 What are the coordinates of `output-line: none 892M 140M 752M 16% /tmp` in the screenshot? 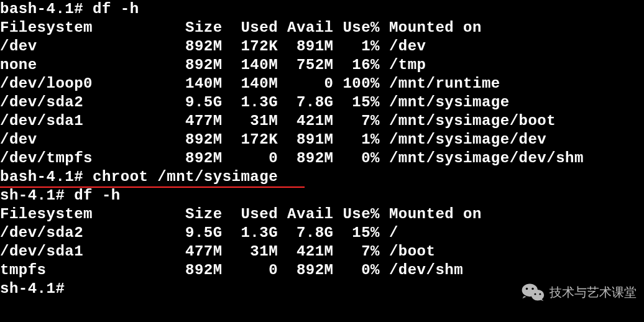 It's located at (322, 65).